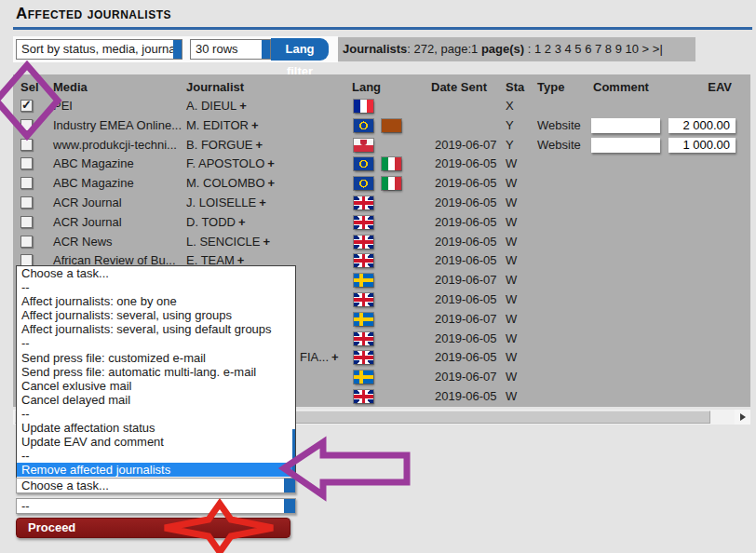 This screenshot has width=756, height=553. Describe the element at coordinates (63, 106) in the screenshot. I see `media-cell: PEI` at that location.